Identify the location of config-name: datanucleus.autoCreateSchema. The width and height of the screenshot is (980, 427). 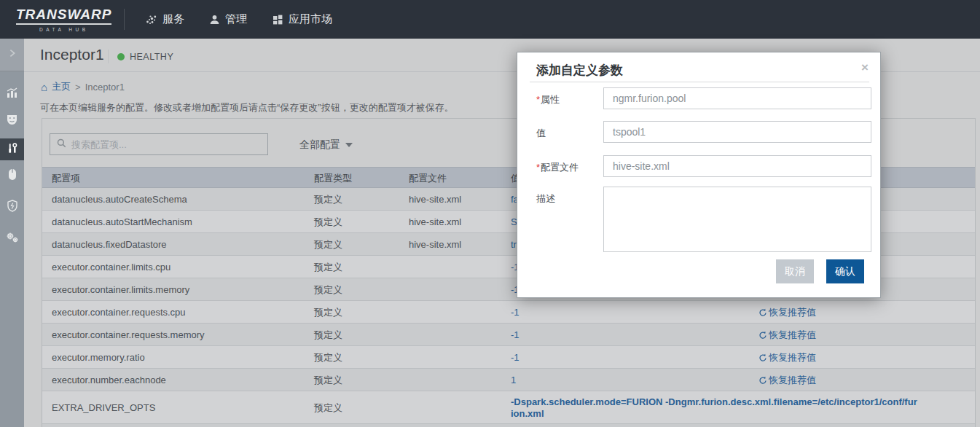
(119, 200).